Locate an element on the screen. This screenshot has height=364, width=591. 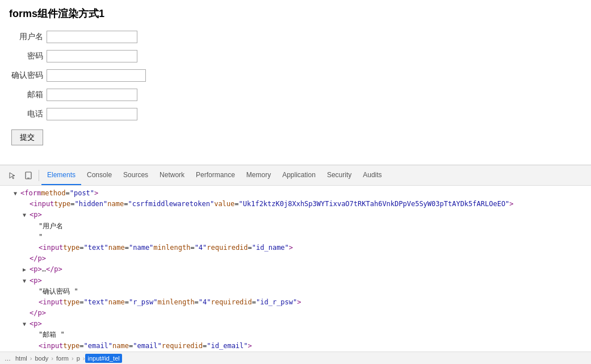
tab-elements: Elements is located at coordinates (61, 175).